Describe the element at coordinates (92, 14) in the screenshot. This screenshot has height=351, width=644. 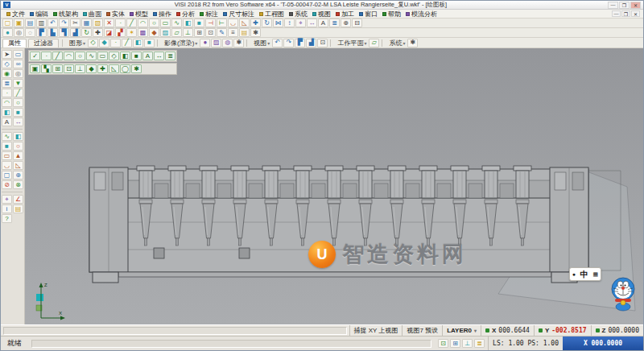
I see `menu-item-曲面: 曲面` at that location.